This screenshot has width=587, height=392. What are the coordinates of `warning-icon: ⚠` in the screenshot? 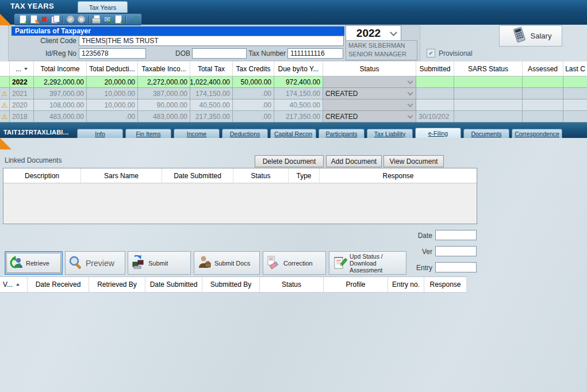 It's located at (5, 94).